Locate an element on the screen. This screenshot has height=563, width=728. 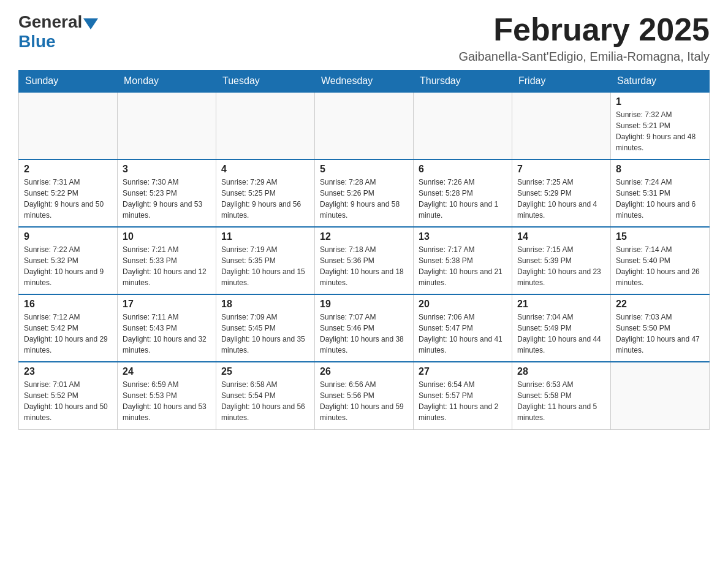
calendar-cell: 21Sunrise: 7:04 AMSunset: 5:49 PMDayligh… is located at coordinates (561, 328).